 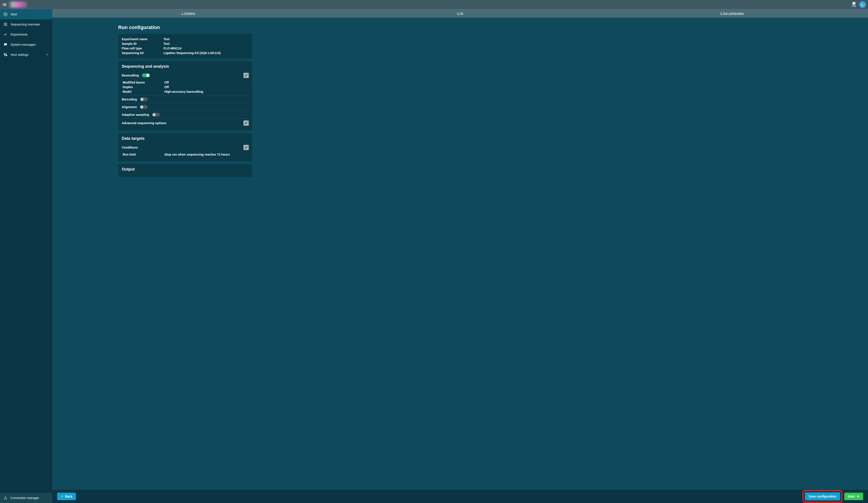 What do you see at coordinates (173, 48) in the screenshot?
I see `summary-value: FLO-MIN114` at bounding box center [173, 48].